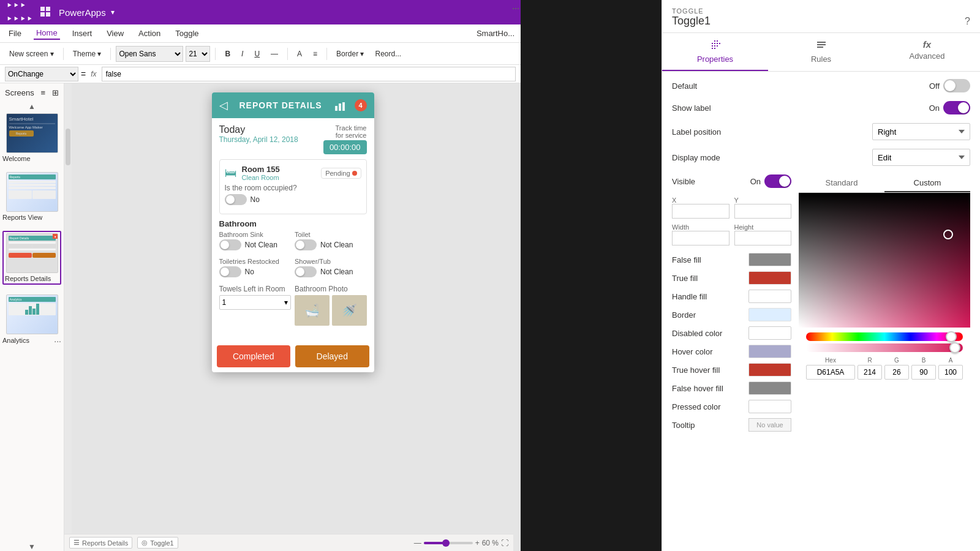  Describe the element at coordinates (32, 258) in the screenshot. I see `screen-item-reports-details: ● Report Details` at that location.